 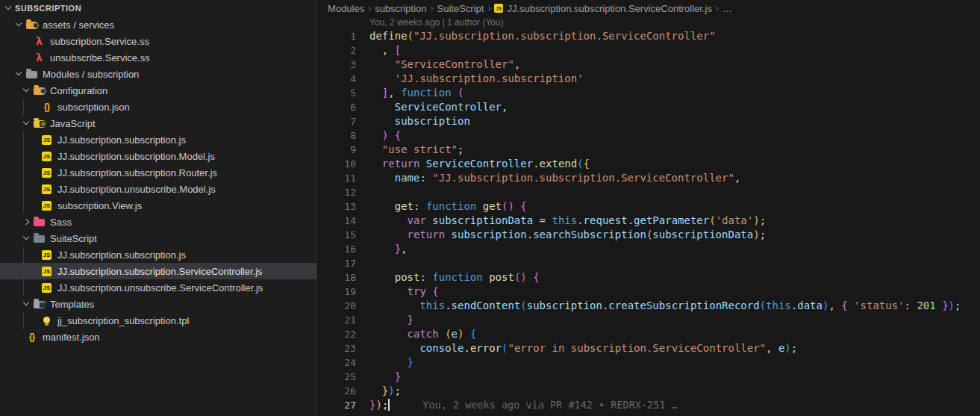 What do you see at coordinates (343, 391) in the screenshot?
I see `line-number-26: 26` at bounding box center [343, 391].